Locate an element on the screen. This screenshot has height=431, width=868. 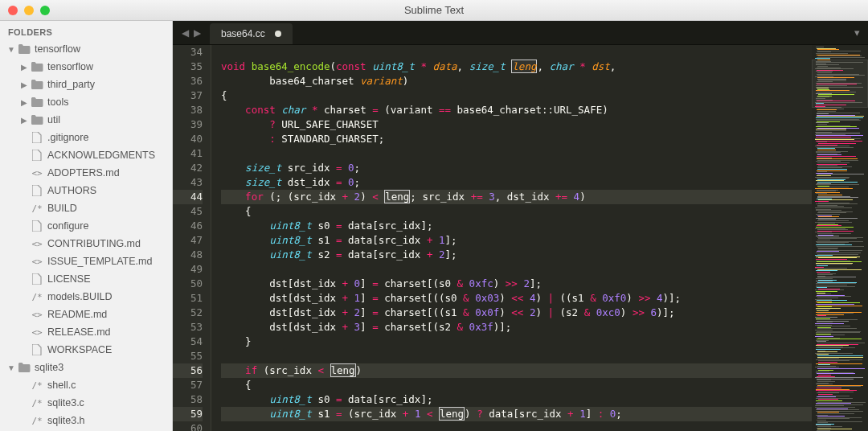
line-number: 55 is located at coordinates (188, 356).